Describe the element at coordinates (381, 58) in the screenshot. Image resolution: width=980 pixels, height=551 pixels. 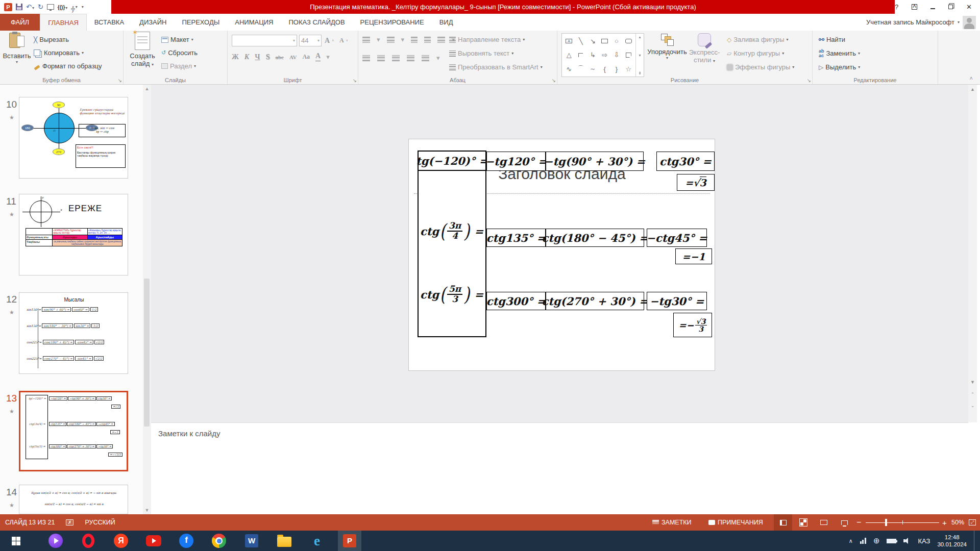
I see `align-center-icon` at that location.